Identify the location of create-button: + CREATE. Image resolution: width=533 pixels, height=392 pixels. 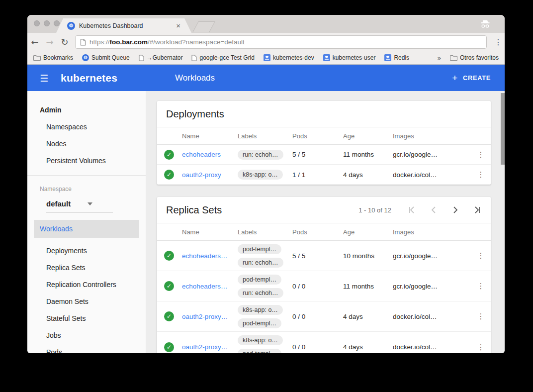
(471, 78).